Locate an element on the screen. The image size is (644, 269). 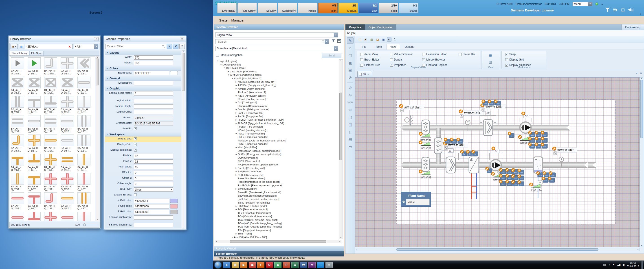
ribbon-checkbox-evaluation-editor: Evaluation Editor is located at coordinates (434, 54).